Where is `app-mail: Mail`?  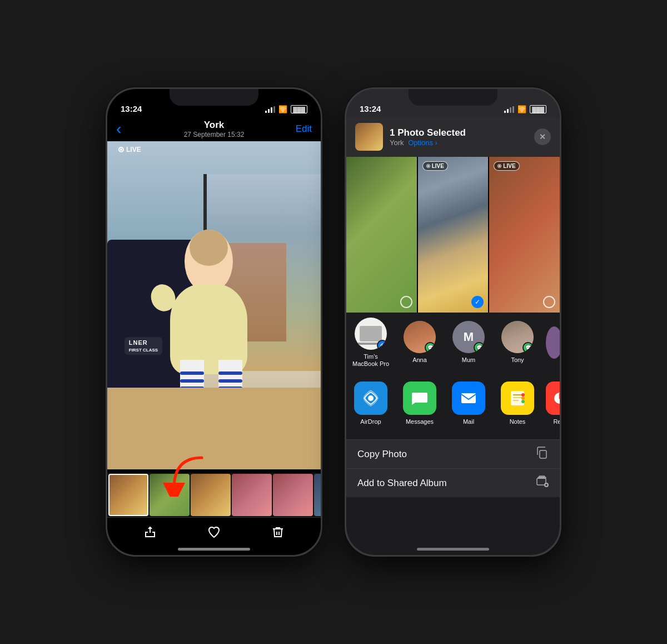
app-mail: Mail is located at coordinates (469, 403).